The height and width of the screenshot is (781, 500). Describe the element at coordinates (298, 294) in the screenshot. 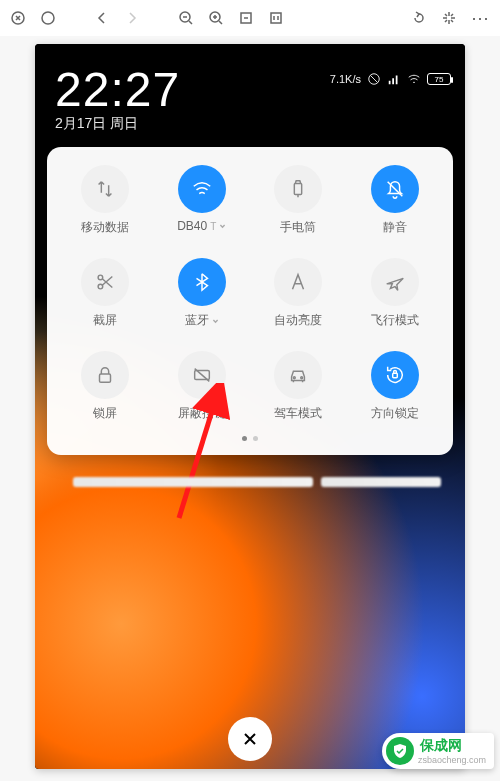

I see `tile-auto-bright: 自动亮度` at that location.